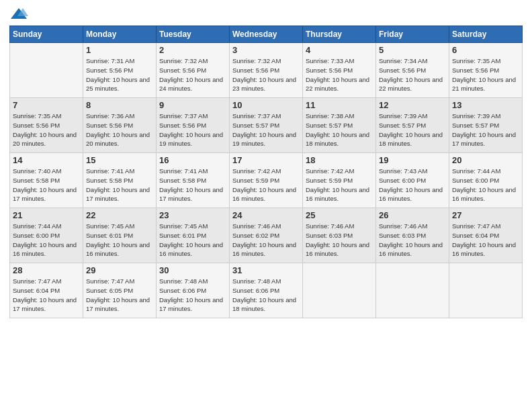 Image resolution: width=532 pixels, height=411 pixels. What do you see at coordinates (412, 50) in the screenshot?
I see `day-number: 5` at bounding box center [412, 50].